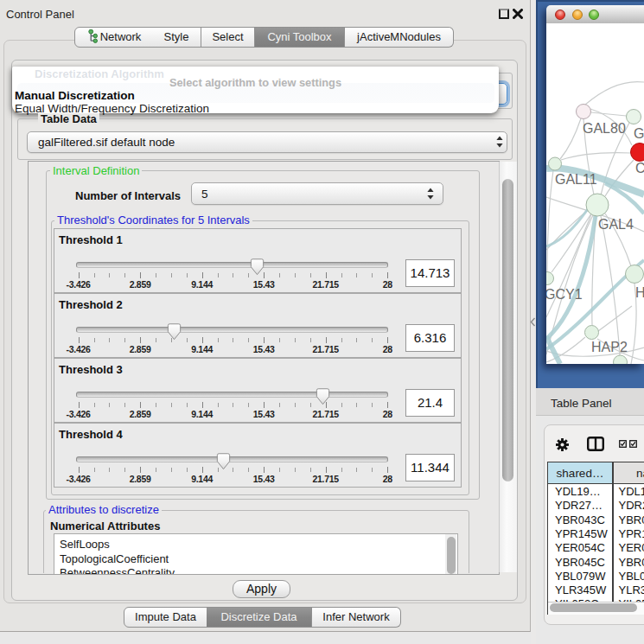 The height and width of the screenshot is (644, 644). Describe the element at coordinates (640, 168) in the screenshot. I see `svg-text: C` at that location.